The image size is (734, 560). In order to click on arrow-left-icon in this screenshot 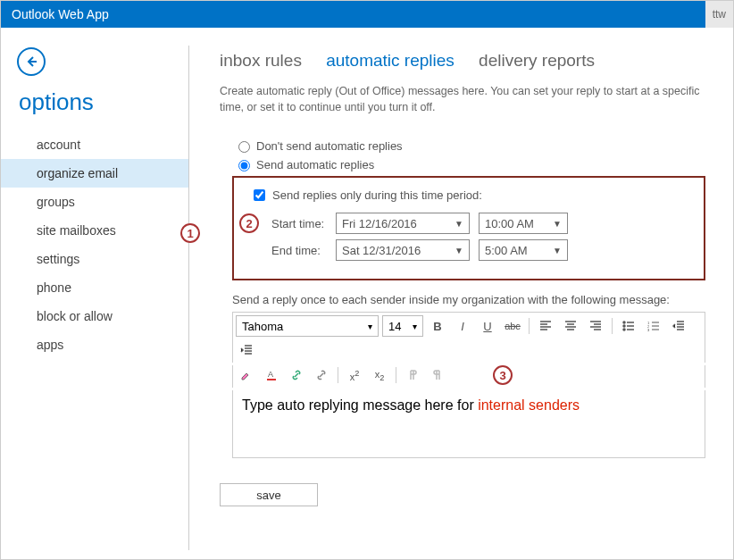, I will do `click(31, 62)`.